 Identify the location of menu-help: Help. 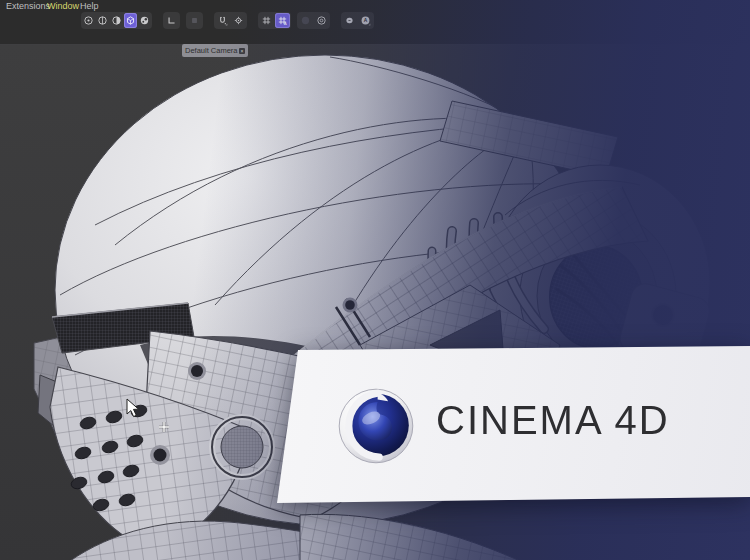
(90, 6).